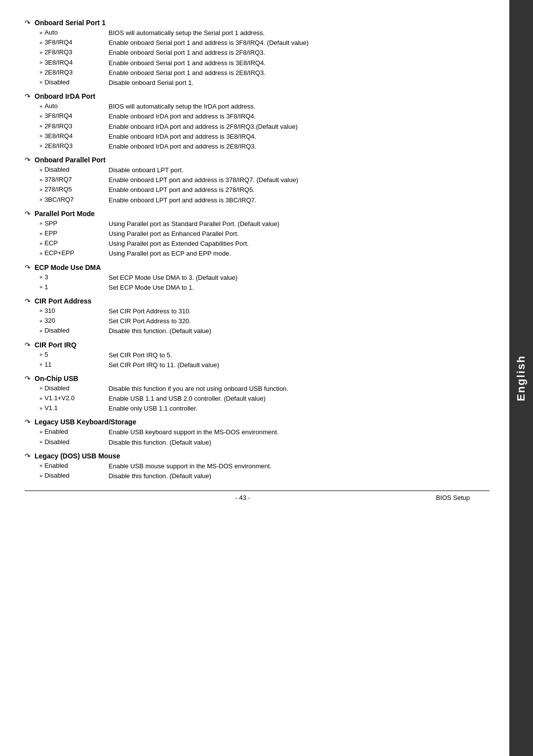  Describe the element at coordinates (257, 127) in the screenshot. I see `item-row-onboard-irda-port-2: »2F8/IRQ3Enable onboard IrDA port and ad…` at that location.